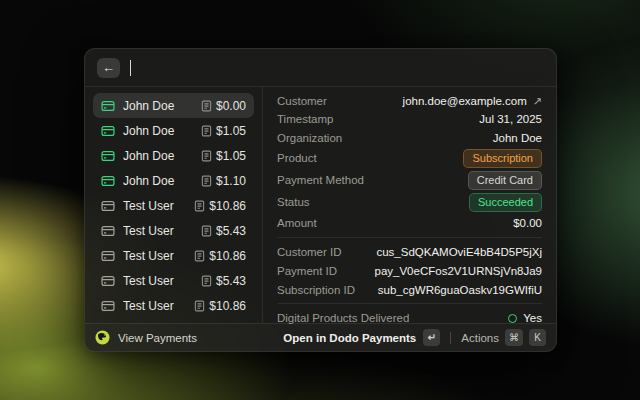 This screenshot has height=400, width=640. I want to click on open-in-dodo-payments-button: Open in Dodo Payments ↵, so click(362, 338).